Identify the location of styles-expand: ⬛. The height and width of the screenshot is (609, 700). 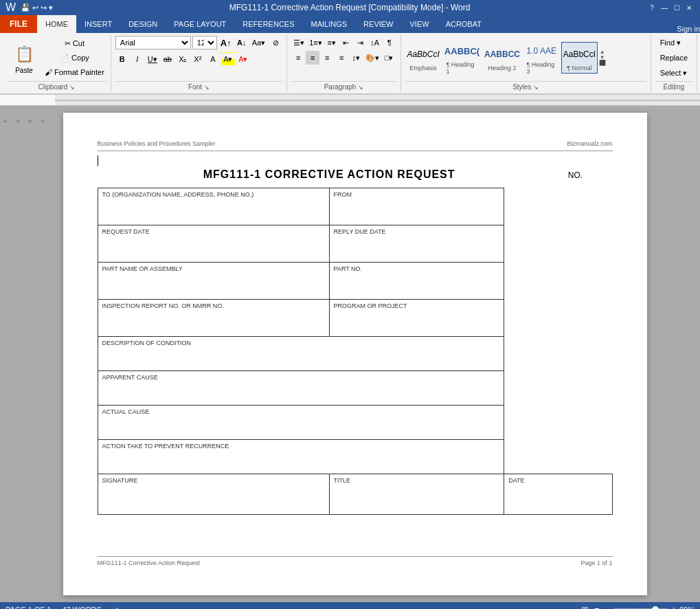
(602, 63).